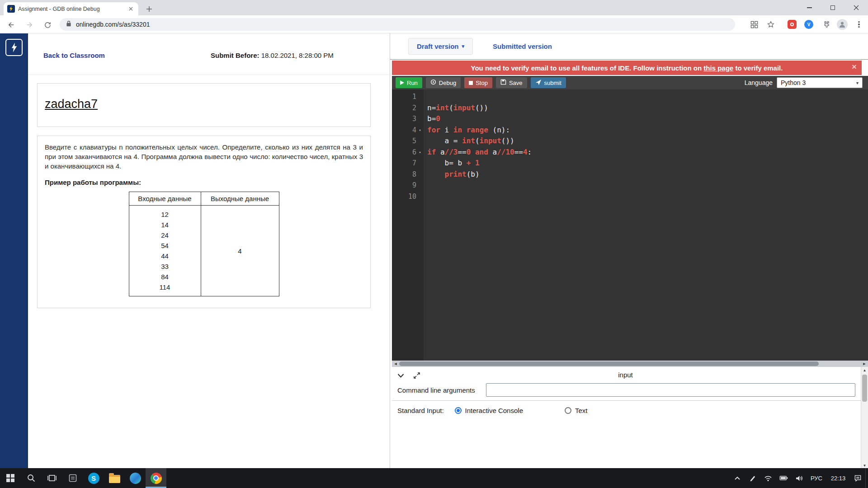 Image resolution: width=868 pixels, height=488 pixels. What do you see at coordinates (149, 9) in the screenshot?
I see `new-tab-button` at bounding box center [149, 9].